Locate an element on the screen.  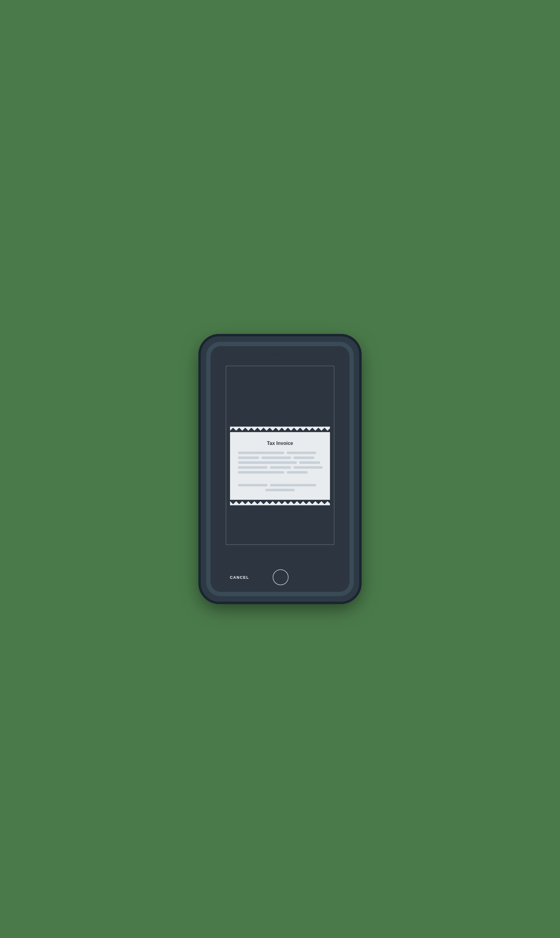
phone-bottom-bar: CANCEL is located at coordinates (280, 578).